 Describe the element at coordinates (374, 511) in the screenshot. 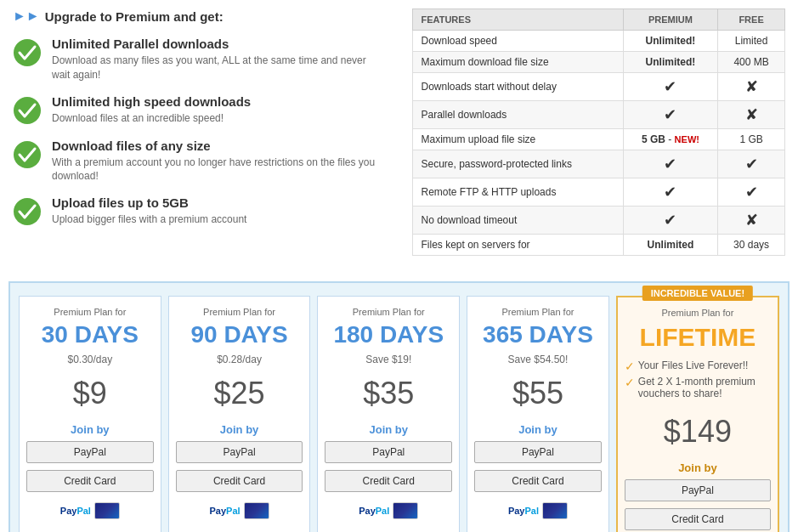

I see `paypal-logo-180: PayPal` at that location.